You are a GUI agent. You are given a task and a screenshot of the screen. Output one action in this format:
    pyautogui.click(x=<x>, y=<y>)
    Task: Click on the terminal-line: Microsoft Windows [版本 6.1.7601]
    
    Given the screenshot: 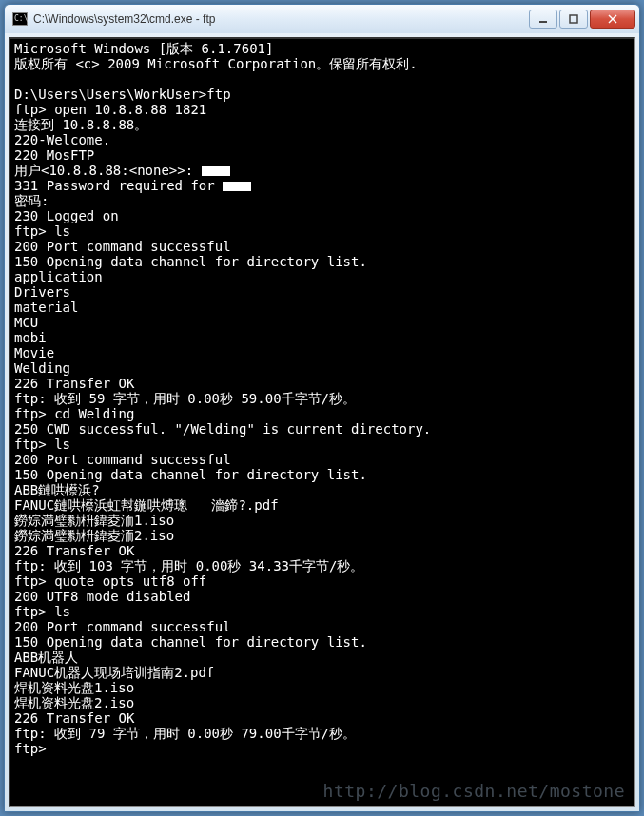 What is the action you would take?
    pyautogui.click(x=322, y=49)
    